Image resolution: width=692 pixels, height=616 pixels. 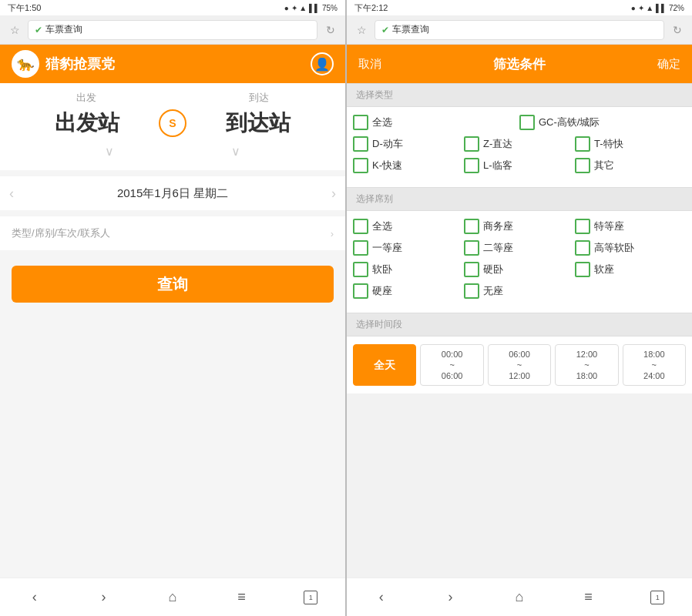 I want to click on checkbox-item-select-all-type: 全选, so click(x=436, y=122).